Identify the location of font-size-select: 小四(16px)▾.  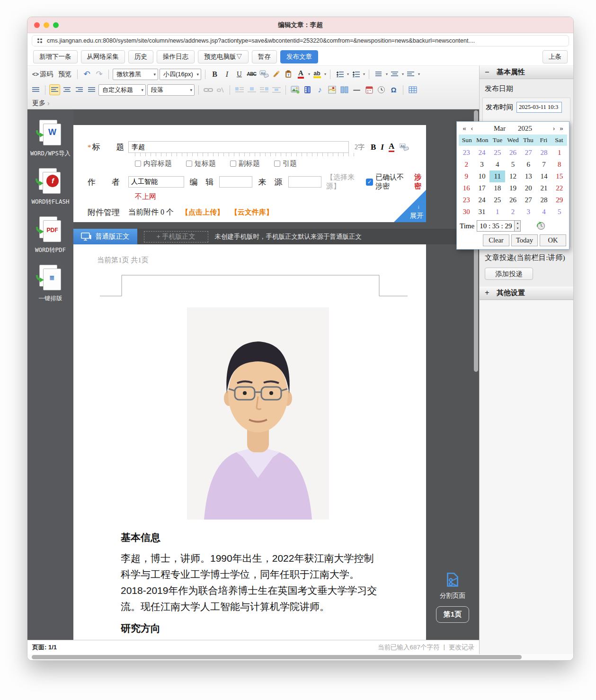
(180, 74).